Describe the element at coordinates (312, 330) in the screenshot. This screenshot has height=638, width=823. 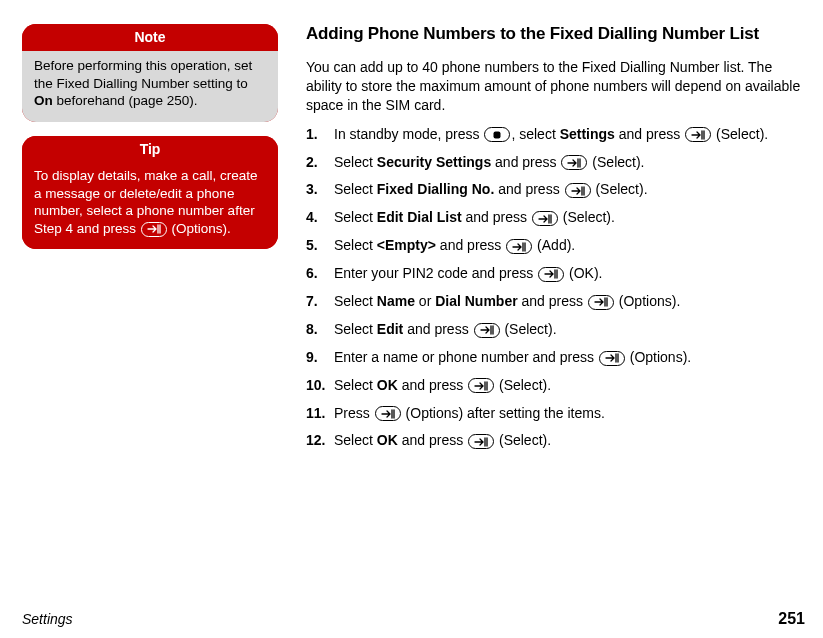
I see `step-number: 8.` at that location.